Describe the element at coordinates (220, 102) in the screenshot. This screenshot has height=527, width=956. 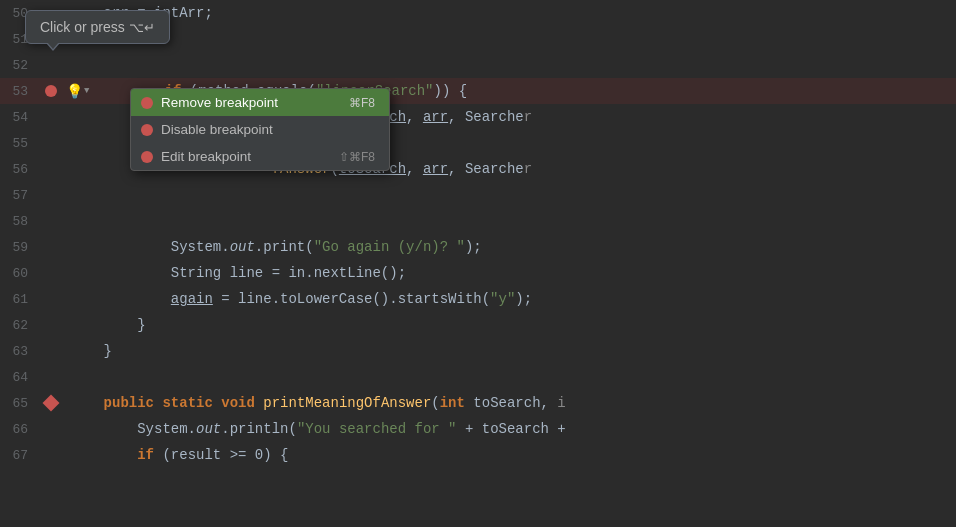
I see `menu-label-remove: Remove breakpoint` at that location.